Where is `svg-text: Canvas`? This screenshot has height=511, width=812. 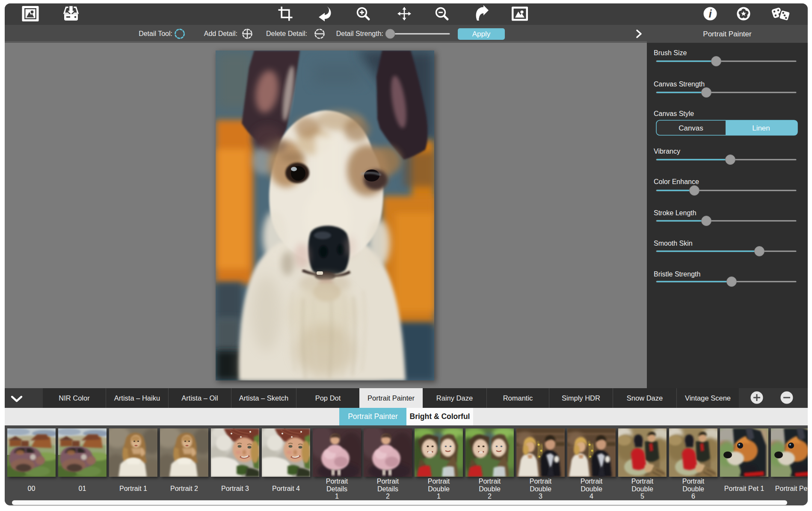
svg-text: Canvas is located at coordinates (691, 128).